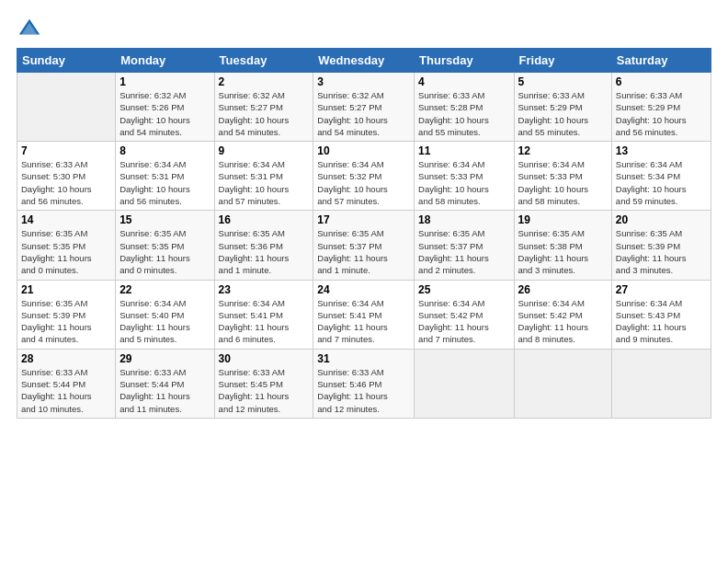  I want to click on day-number: 8, so click(165, 151).